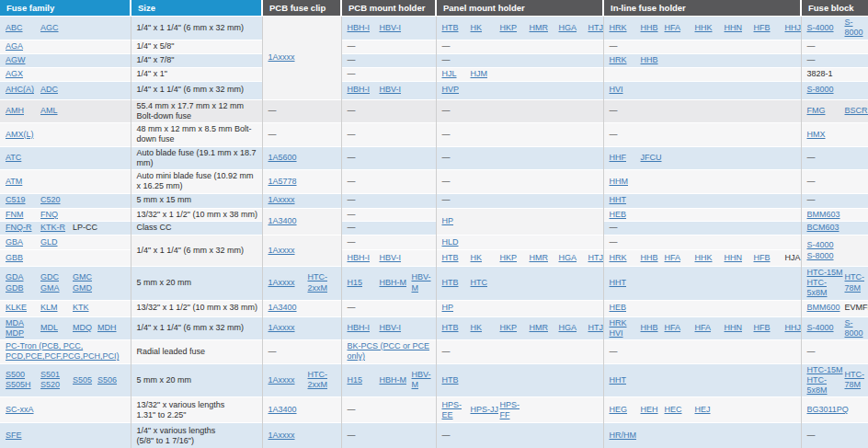 The width and height of the screenshot is (868, 448). What do you see at coordinates (23, 46) in the screenshot?
I see `part-link: AGA` at bounding box center [23, 46].